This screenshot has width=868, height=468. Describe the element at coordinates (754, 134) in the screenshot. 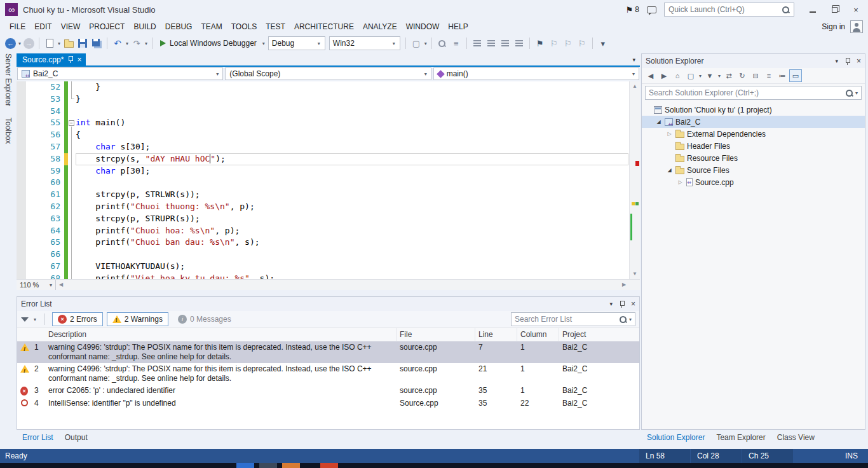

I see `tree-item-external-dependencies: ▷External Dependencies` at that location.